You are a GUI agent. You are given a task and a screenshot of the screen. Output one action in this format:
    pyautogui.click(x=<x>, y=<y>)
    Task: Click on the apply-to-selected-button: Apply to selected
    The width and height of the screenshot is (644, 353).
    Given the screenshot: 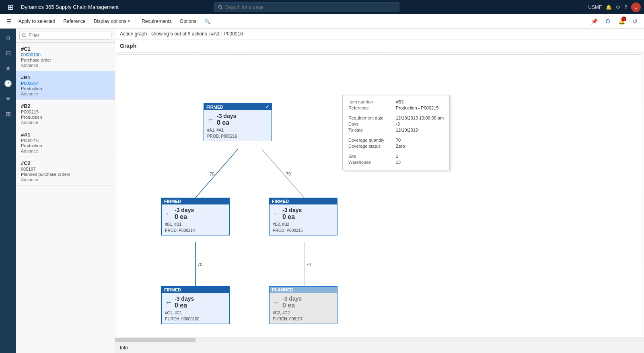 What is the action you would take?
    pyautogui.click(x=37, y=21)
    